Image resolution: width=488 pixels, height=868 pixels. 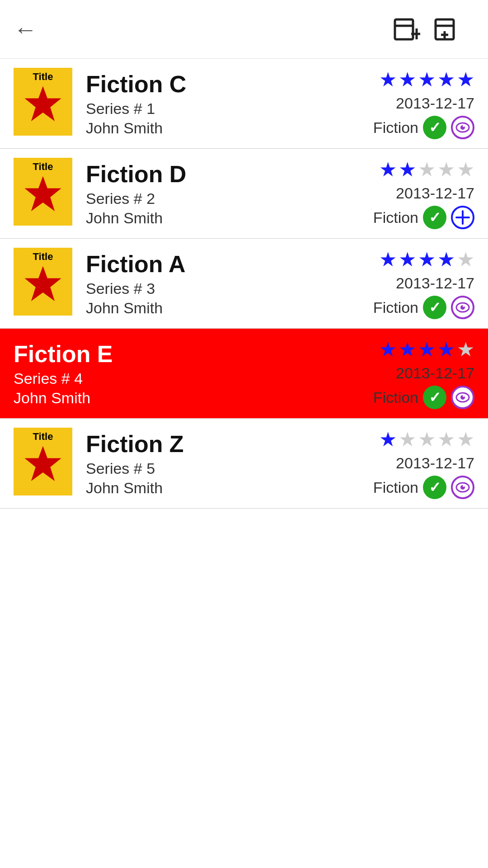 What do you see at coordinates (463, 217) in the screenshot?
I see `plus-circle-icon` at bounding box center [463, 217].